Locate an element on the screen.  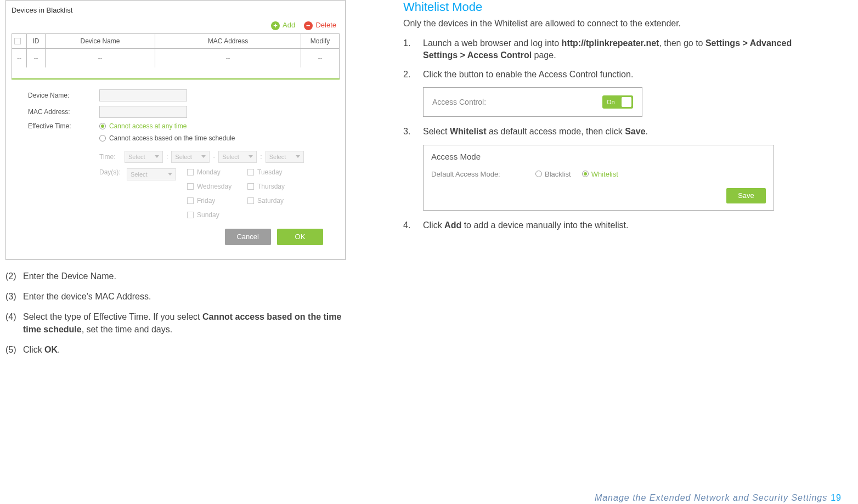
default-mode-label: Default Access Mode: is located at coordinates (478, 174).